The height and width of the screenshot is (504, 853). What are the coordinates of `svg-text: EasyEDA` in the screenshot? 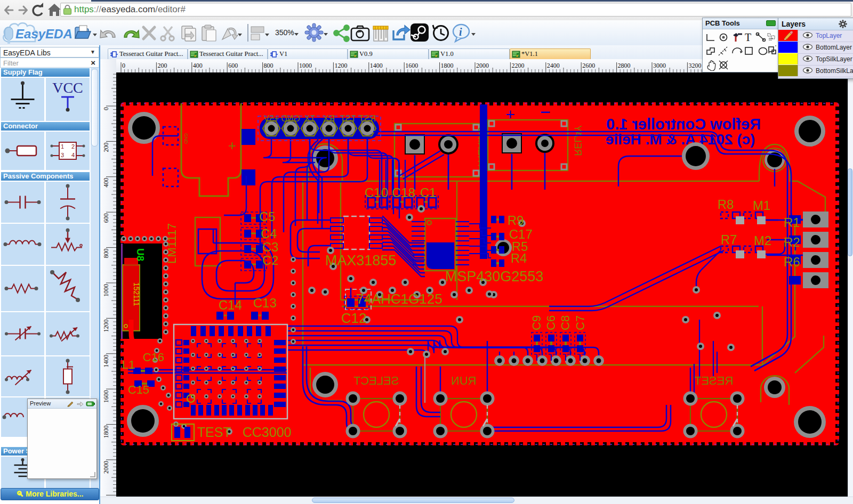 It's located at (44, 34).